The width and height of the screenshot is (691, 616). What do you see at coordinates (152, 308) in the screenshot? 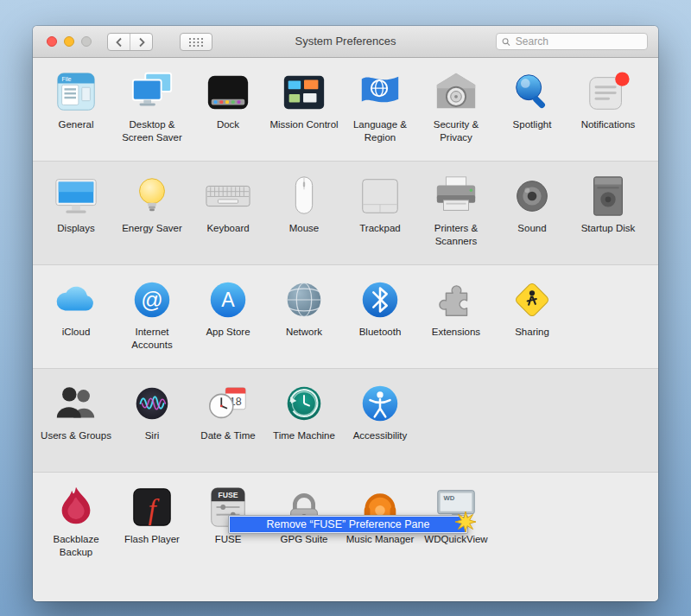
I see `pref-pane-internet-accounts: @ Internet Accounts` at bounding box center [152, 308].